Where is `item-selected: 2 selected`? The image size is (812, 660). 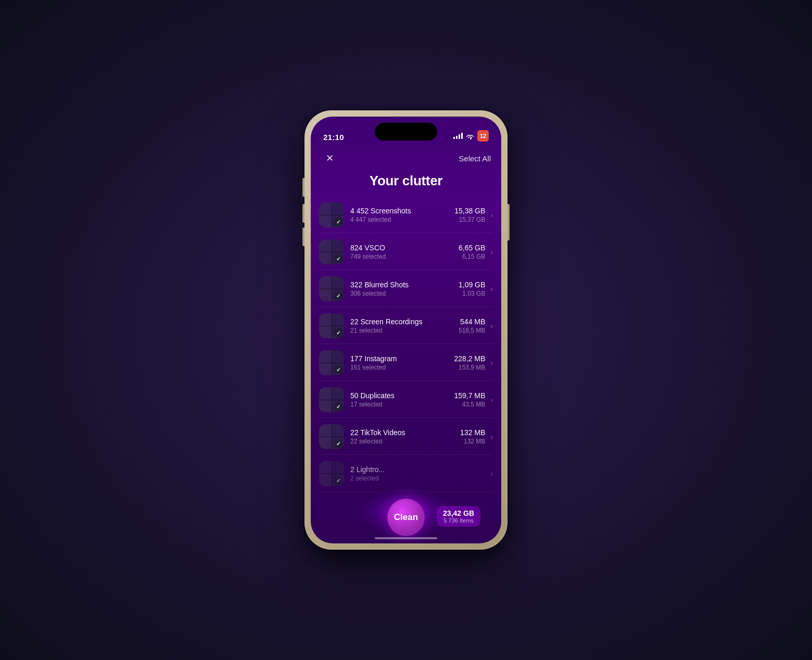 item-selected: 2 selected is located at coordinates (417, 478).